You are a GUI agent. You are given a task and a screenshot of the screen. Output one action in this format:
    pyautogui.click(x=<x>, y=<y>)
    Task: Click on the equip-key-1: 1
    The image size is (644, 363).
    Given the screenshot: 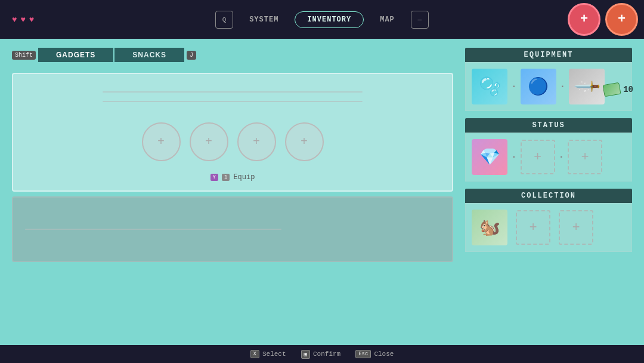 What is the action you would take?
    pyautogui.click(x=225, y=177)
    